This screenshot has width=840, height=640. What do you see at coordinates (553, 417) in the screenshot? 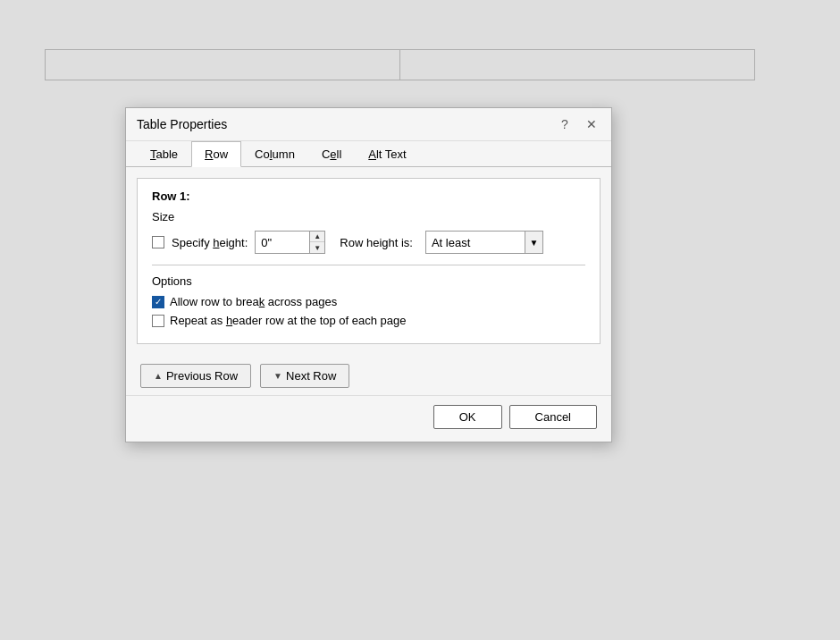
I see `cancel-button: Cancel` at bounding box center [553, 417].